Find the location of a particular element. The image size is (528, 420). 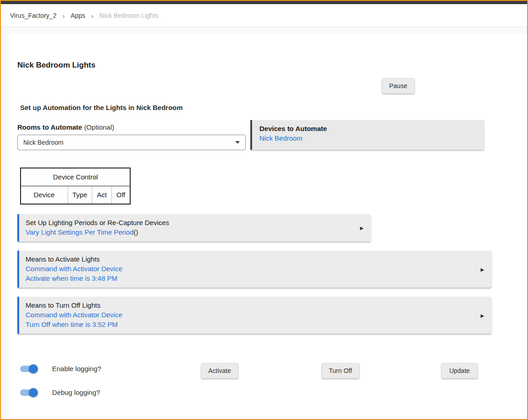

chevron-down-icon is located at coordinates (238, 142).